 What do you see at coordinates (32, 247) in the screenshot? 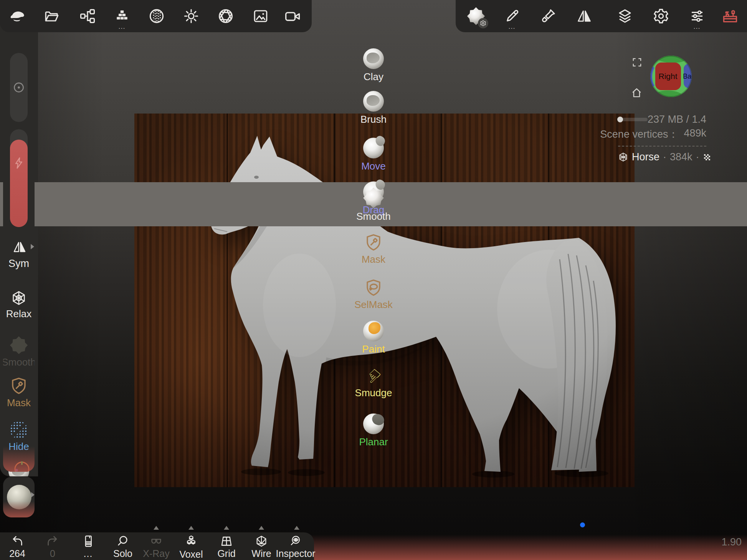
I see `symmetry-expand-arrow` at bounding box center [32, 247].